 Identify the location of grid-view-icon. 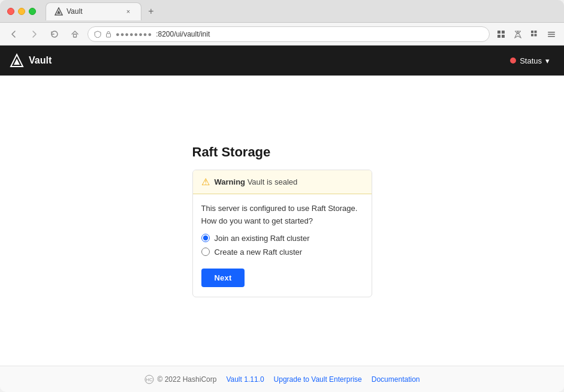
(501, 34).